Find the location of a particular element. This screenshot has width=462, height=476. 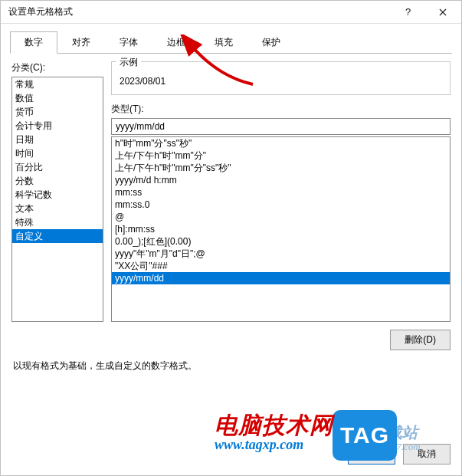

type-option: "XX公司"### is located at coordinates (280, 266).